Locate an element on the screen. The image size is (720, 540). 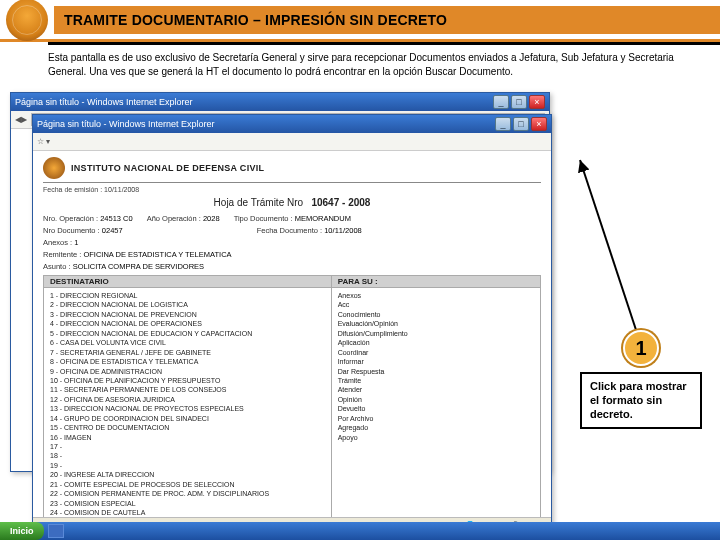
dest-right-item: Difusión/Cumplimiento is located at coordinates (436, 334).